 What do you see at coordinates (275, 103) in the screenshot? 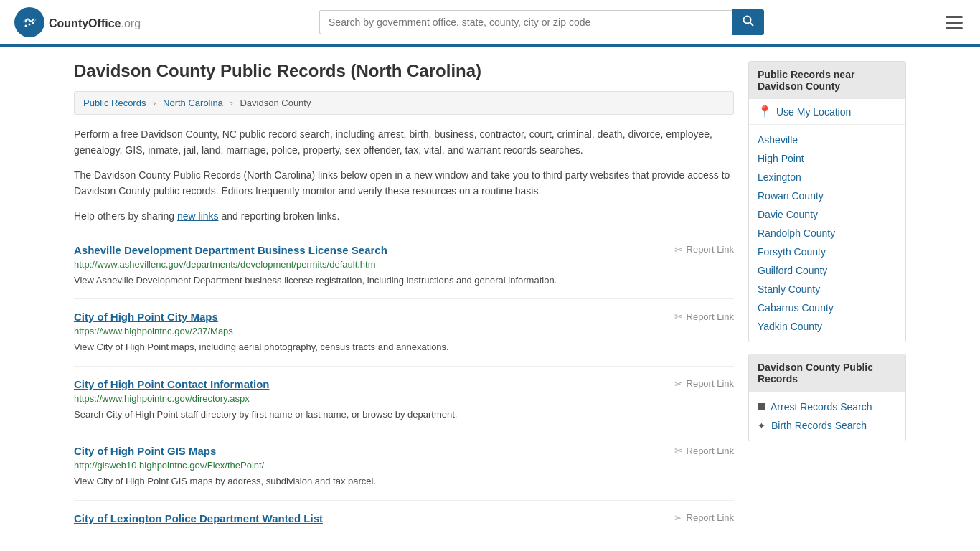
I see `breadcrumb-current: Davidson County` at bounding box center [275, 103].